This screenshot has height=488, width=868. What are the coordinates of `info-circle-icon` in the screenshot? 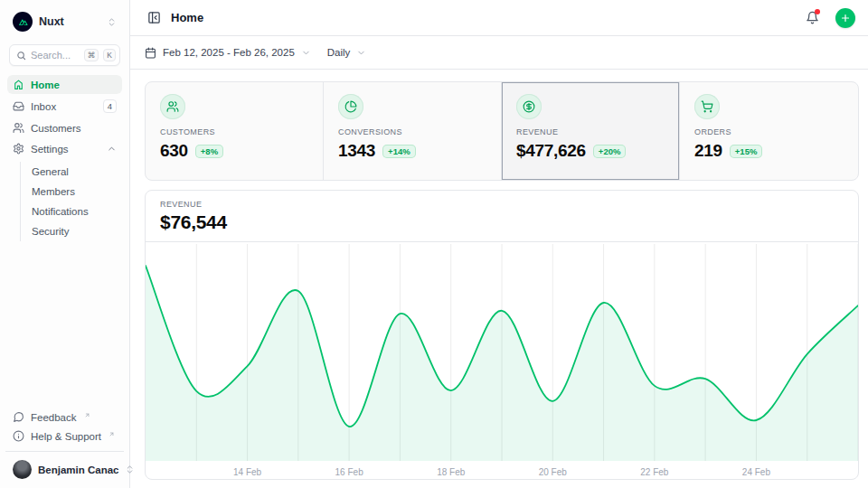 It's located at (18, 436).